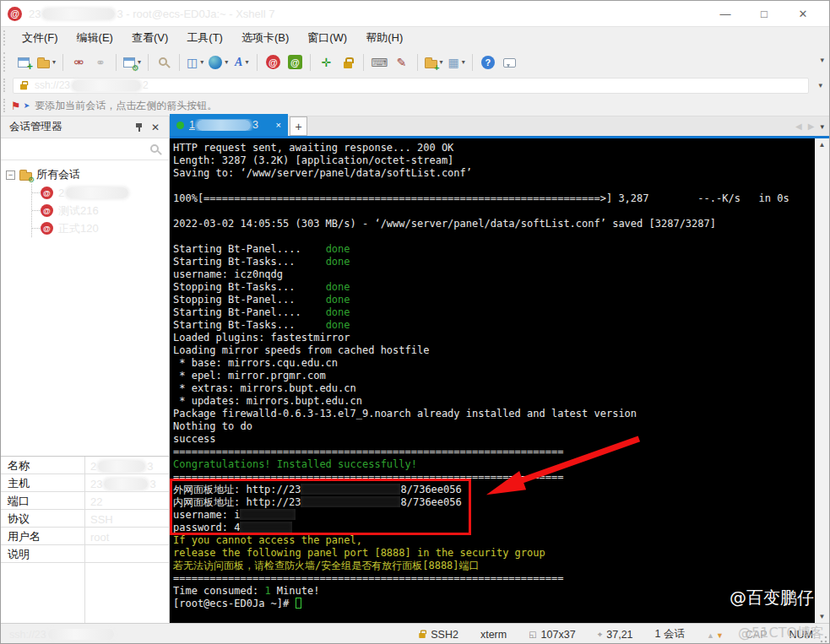 The width and height of the screenshot is (830, 644). I want to click on reconnect-button: ⚭, so click(100, 62).